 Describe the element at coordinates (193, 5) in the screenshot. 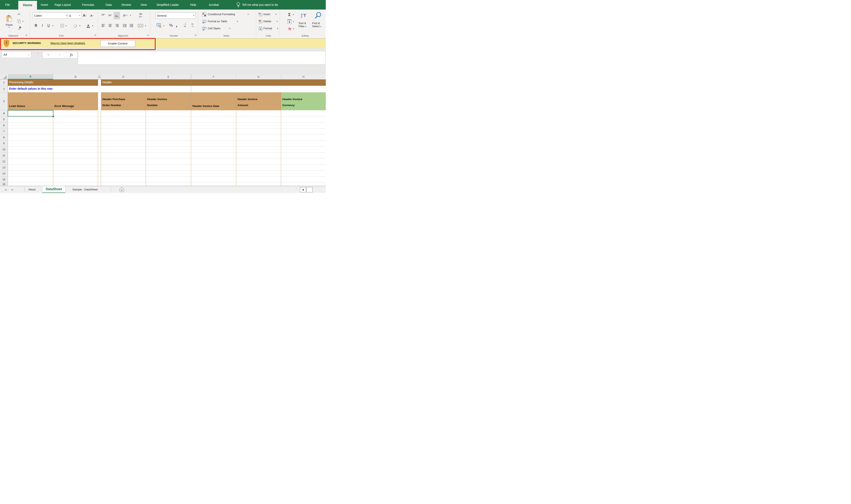

I see `tab-help: Help` at that location.